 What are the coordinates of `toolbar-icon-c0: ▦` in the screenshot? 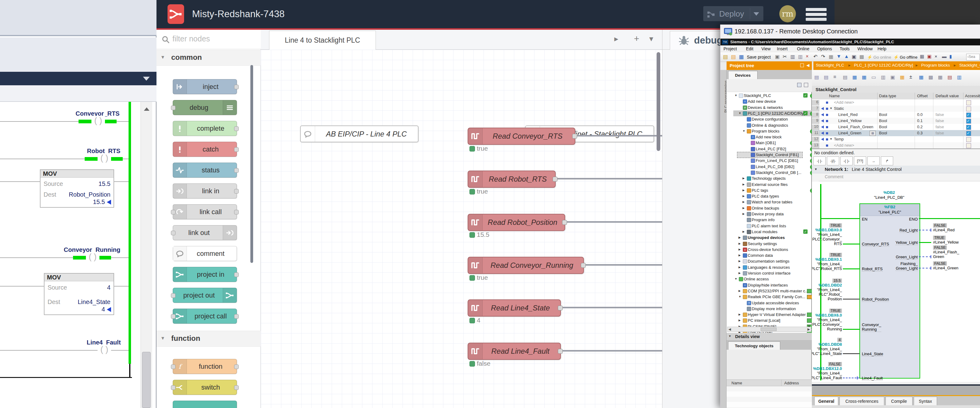 It's located at (922, 56).